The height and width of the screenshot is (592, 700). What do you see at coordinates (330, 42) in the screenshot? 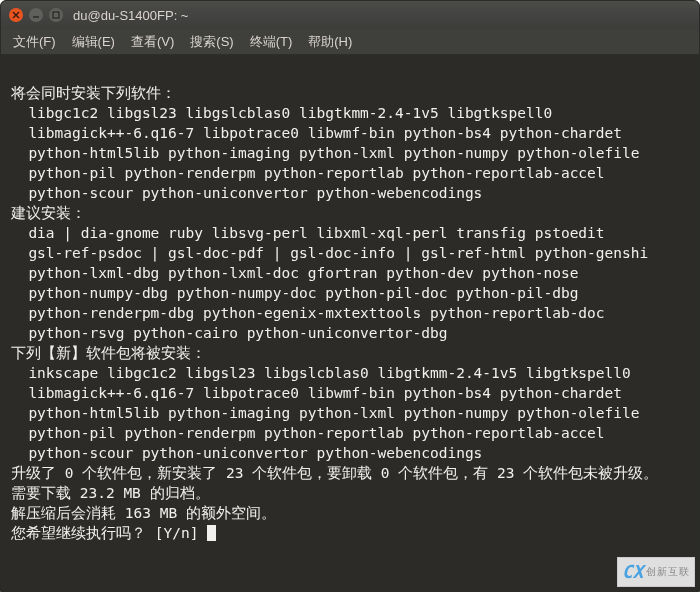
I see `menu-help: 帮助(H)` at bounding box center [330, 42].